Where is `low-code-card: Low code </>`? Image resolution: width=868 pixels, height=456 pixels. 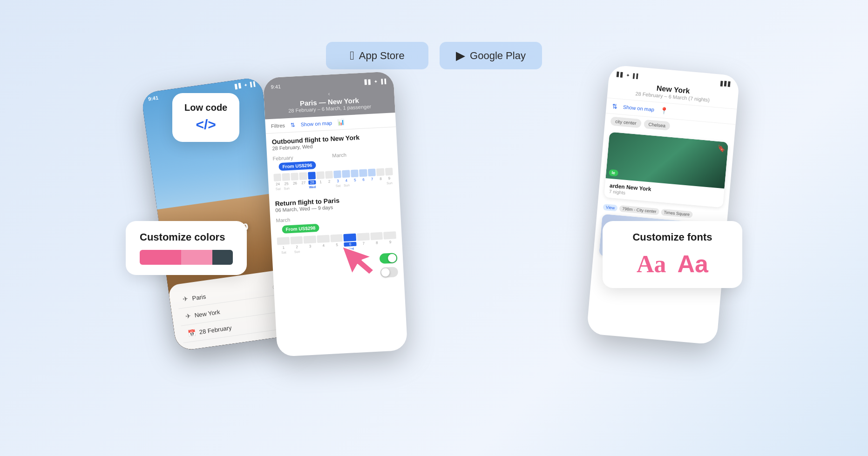
low-code-card: Low code </> is located at coordinates (206, 117).